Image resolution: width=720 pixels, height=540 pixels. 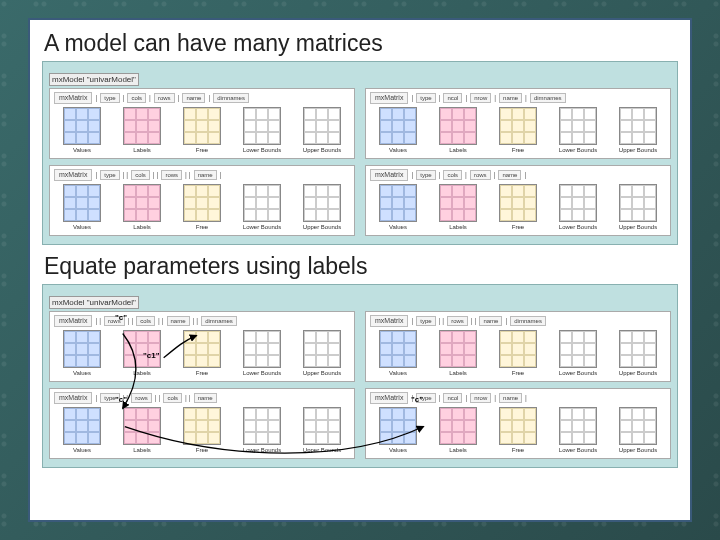 What do you see at coordinates (202, 175) in the screenshot?
I see `panel-header: mxMatrix | type | | cols | | rows | | na…` at bounding box center [202, 175].